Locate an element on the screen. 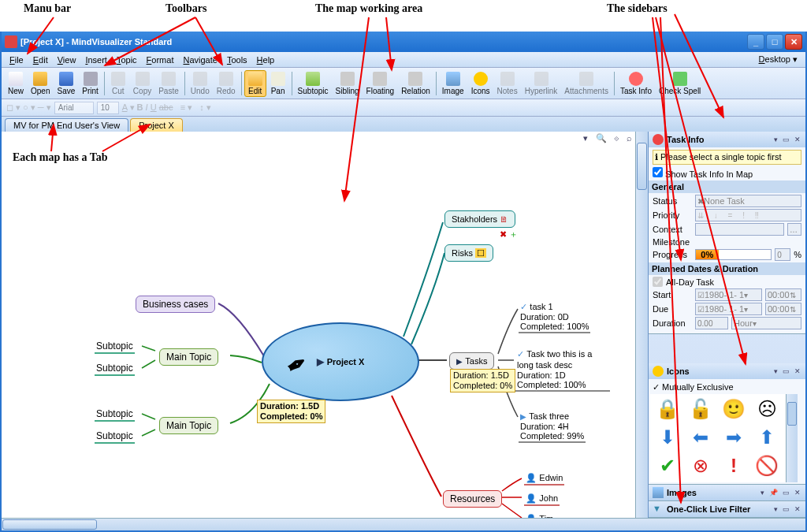 The width and height of the screenshot is (807, 532). canvas-zoom-tools: ▾ 🔍 ⟐ ⌕ is located at coordinates (608, 139).